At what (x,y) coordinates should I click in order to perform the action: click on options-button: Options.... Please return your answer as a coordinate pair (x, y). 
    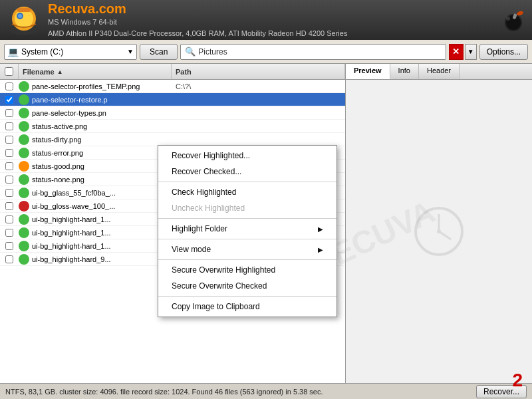
    Looking at the image, I should click on (504, 52).